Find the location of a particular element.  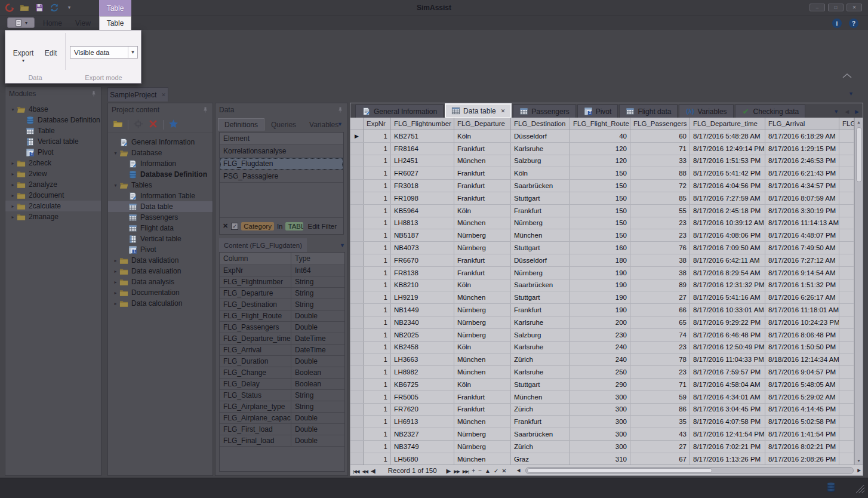

tab-list-dropdown-icon: ▼ is located at coordinates (836, 112).